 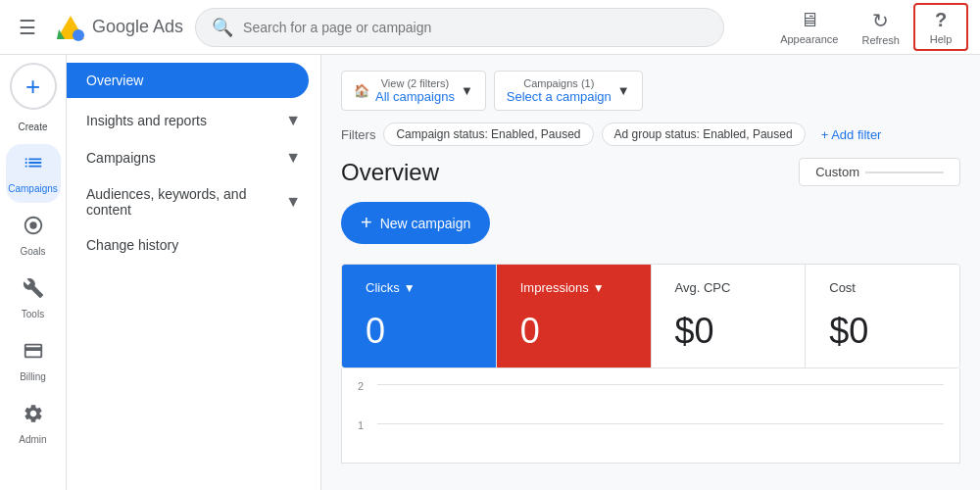 I want to click on add-filter-button: + Add filter, so click(x=852, y=135).